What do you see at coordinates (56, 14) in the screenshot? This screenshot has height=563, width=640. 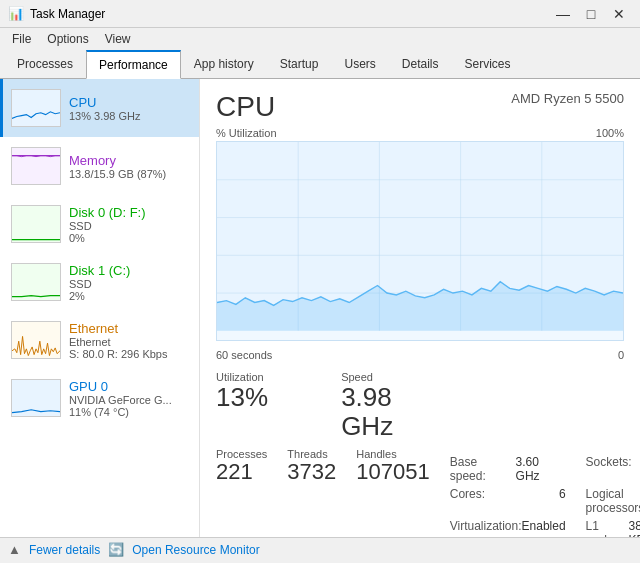 I see `title-bar-left: 📊 Task Manager` at bounding box center [56, 14].